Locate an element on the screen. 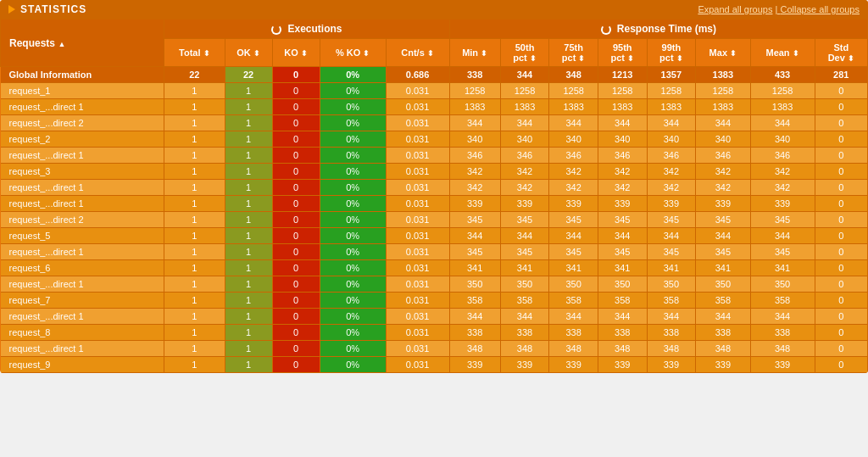 The height and width of the screenshot is (457, 868). requests-header: Requests ▲ is located at coordinates (83, 43).